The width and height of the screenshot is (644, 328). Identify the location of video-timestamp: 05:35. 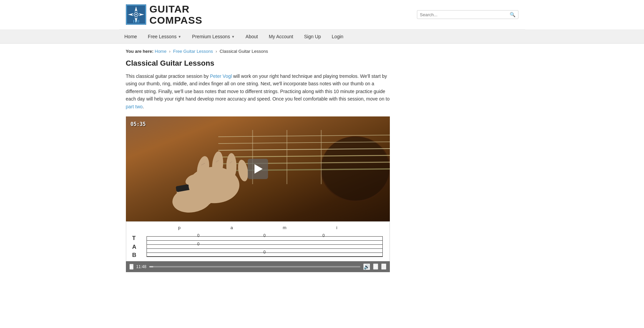
(138, 124).